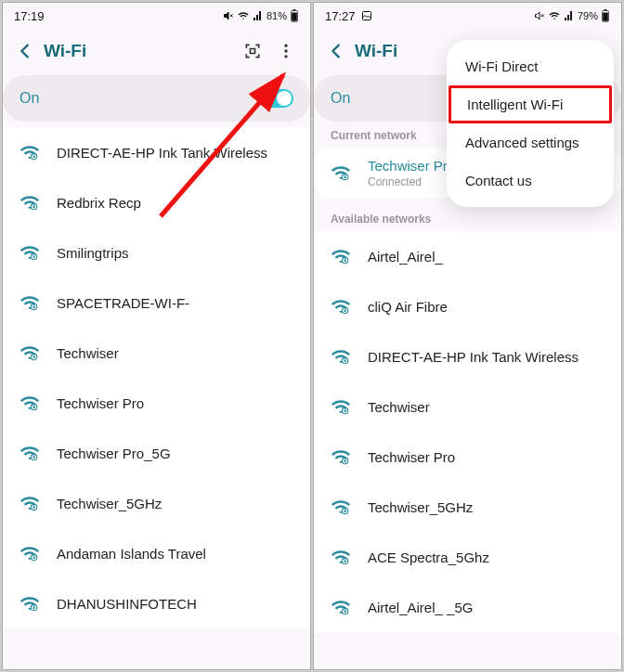 Image resolution: width=624 pixels, height=672 pixels. I want to click on overflow-menu: Wi-Fi Direct Intelligent Wi-Fi Advanced …, so click(530, 123).